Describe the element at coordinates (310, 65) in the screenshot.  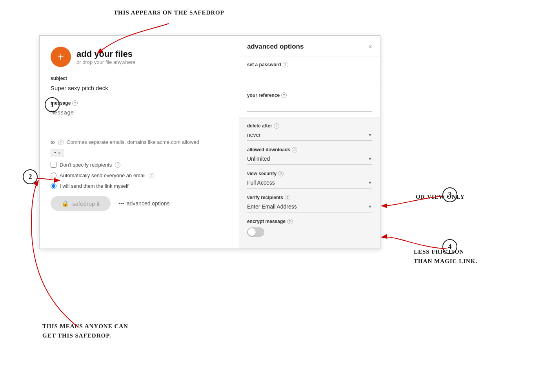
I see `password-label: set a password ?` at that location.